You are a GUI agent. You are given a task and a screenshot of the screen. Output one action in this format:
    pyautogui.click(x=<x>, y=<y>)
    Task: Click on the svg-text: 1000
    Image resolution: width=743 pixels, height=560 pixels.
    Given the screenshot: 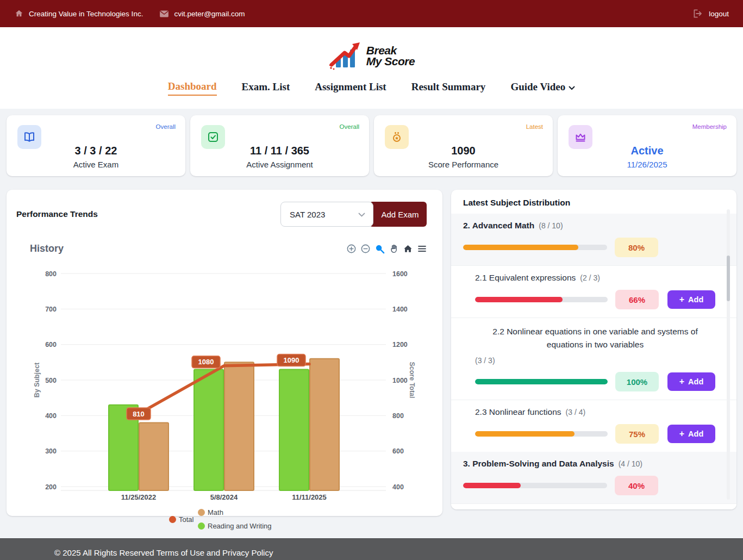 What is the action you would take?
    pyautogui.click(x=400, y=381)
    